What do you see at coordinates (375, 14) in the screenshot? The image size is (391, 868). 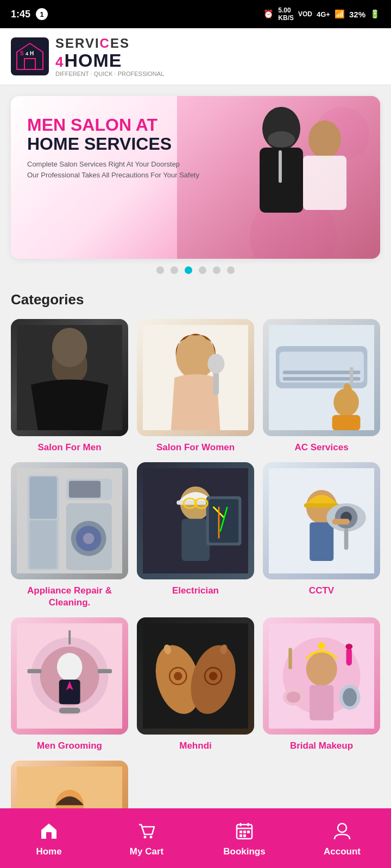 I see `battery-icon: 🔋` at bounding box center [375, 14].